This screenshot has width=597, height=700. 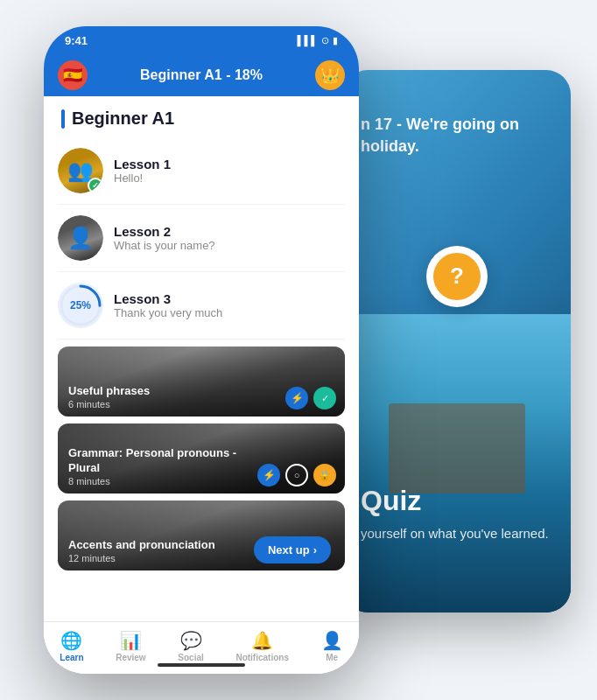 What do you see at coordinates (457, 136) in the screenshot?
I see `quiz-top-text-area: n 17 - We're going on holiday.` at bounding box center [457, 136].